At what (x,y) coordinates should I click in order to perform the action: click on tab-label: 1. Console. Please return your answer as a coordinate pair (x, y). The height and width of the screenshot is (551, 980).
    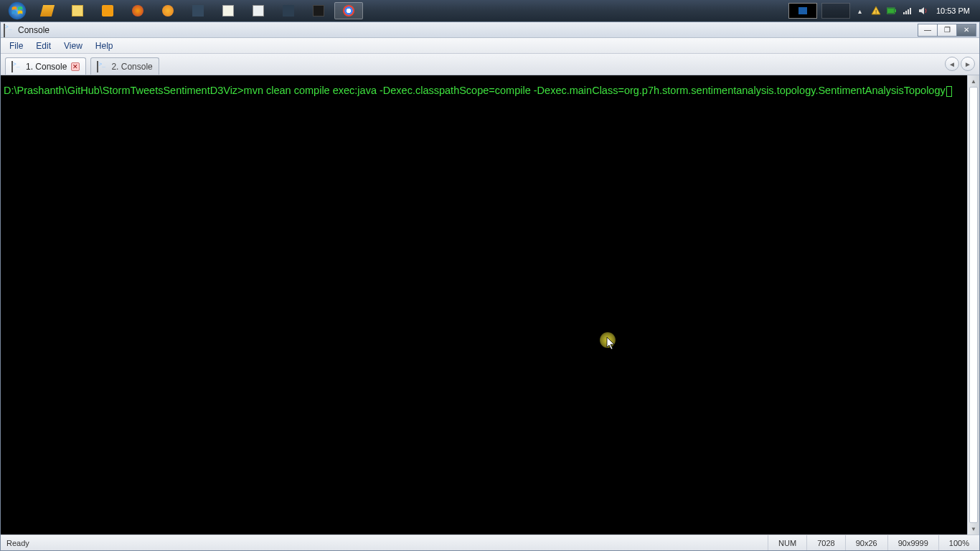
    Looking at the image, I should click on (46, 67).